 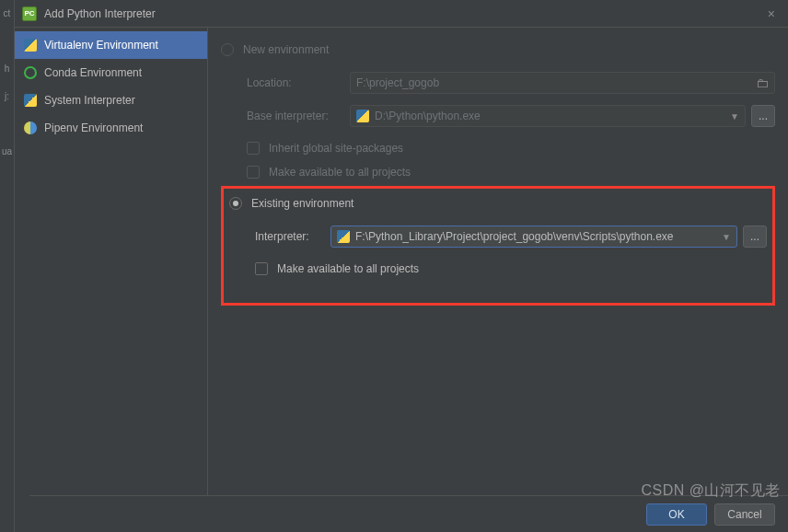 What do you see at coordinates (302, 203) in the screenshot?
I see `radio-label: Existing environment` at bounding box center [302, 203].